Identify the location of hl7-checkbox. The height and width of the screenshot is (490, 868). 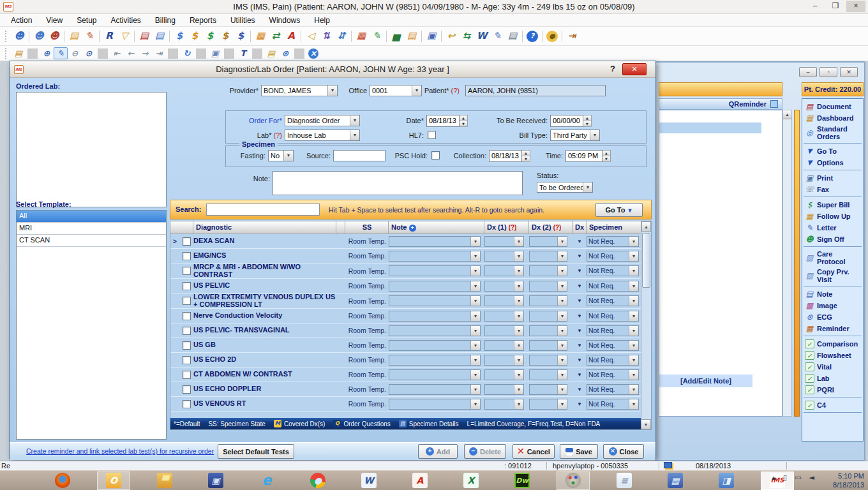
(431, 135).